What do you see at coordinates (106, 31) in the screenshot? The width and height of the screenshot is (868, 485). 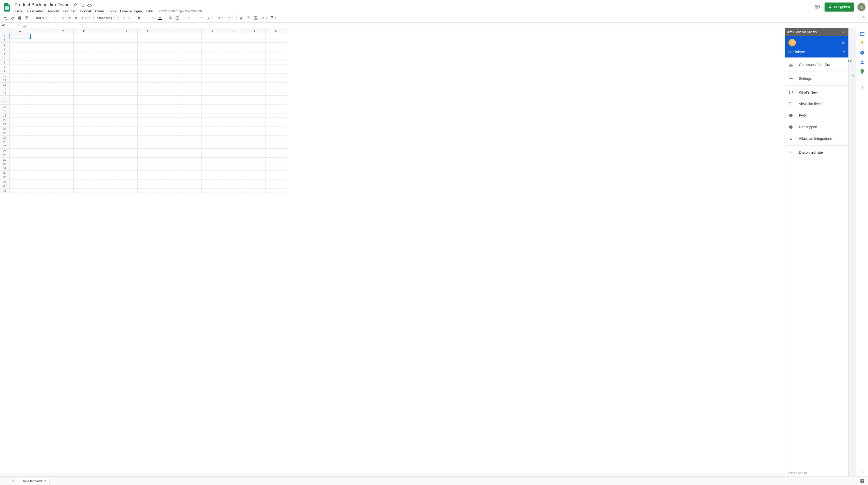 I see `col-header: E` at bounding box center [106, 31].